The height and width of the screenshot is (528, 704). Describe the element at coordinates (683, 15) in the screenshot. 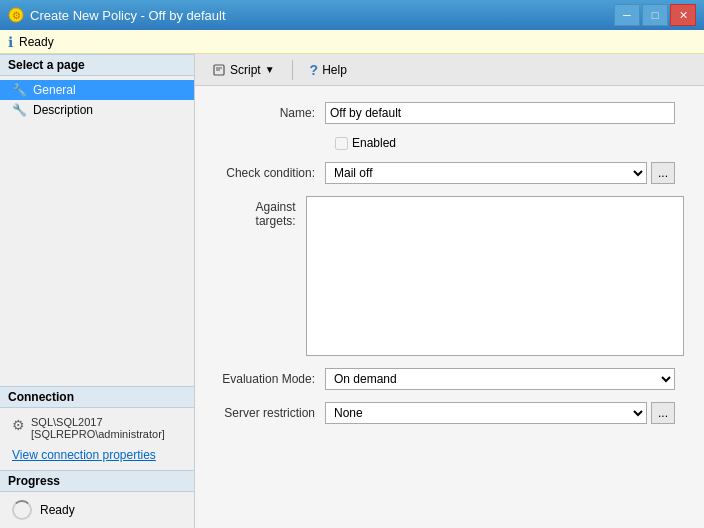

I see `close-button: ✕` at that location.